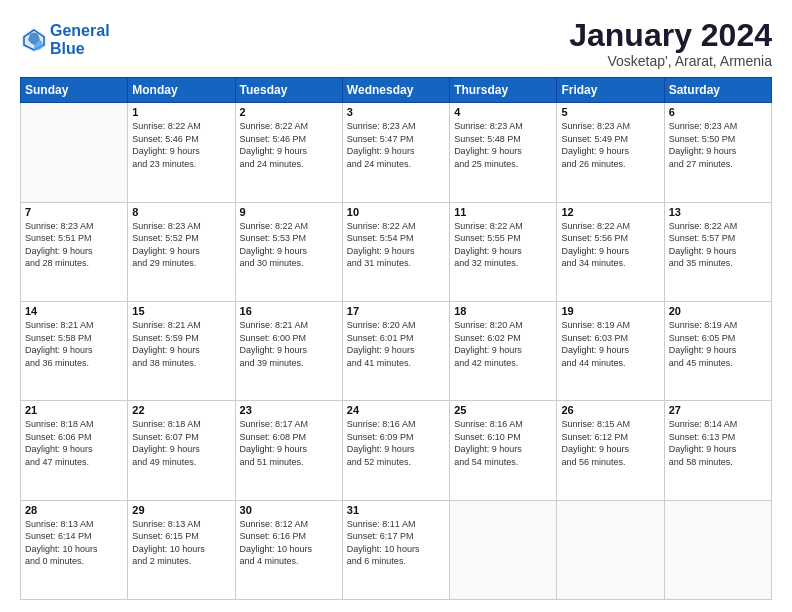 The image size is (792, 612). Describe the element at coordinates (289, 543) in the screenshot. I see `day-info: Sunrise: 8:12 AMSunset: 6:16 PMDaylight:…` at that location.